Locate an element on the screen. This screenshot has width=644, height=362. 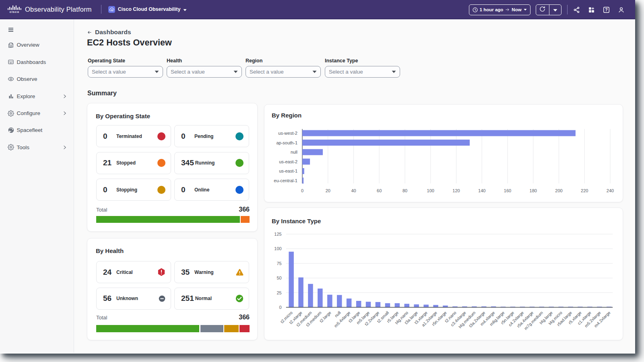
svg-text: 20 is located at coordinates (328, 191).